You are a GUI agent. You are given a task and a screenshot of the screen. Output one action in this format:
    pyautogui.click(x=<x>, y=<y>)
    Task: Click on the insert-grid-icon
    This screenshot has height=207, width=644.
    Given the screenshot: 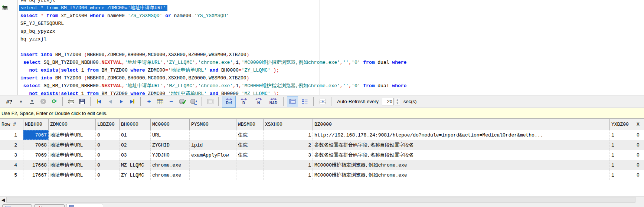 What is the action you would take?
    pyautogui.click(x=160, y=102)
    